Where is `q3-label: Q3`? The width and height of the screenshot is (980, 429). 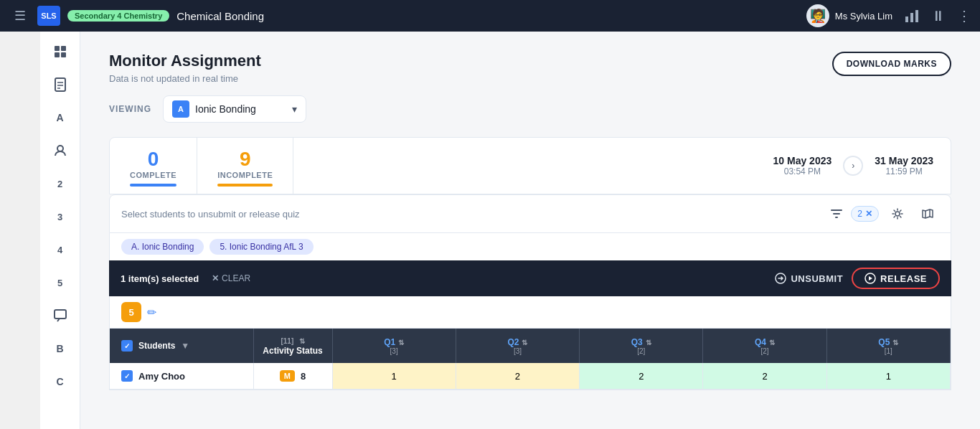
q3-label: Q3 is located at coordinates (637, 342).